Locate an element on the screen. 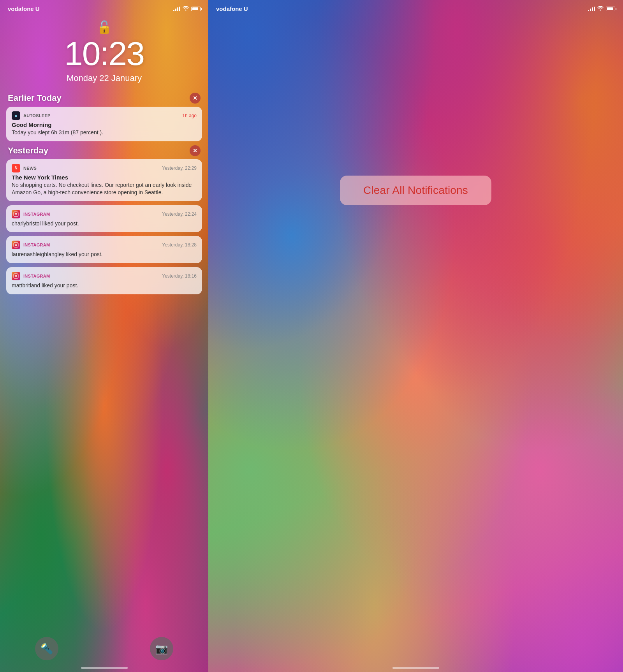 This screenshot has width=623, height=672. date-display: Monday 22 January is located at coordinates (104, 78).